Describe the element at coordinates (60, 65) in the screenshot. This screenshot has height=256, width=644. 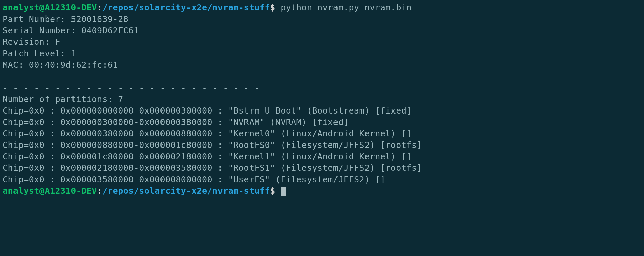
I see `output-mac: MAC: 00:40:9d:62:fc:61` at that location.